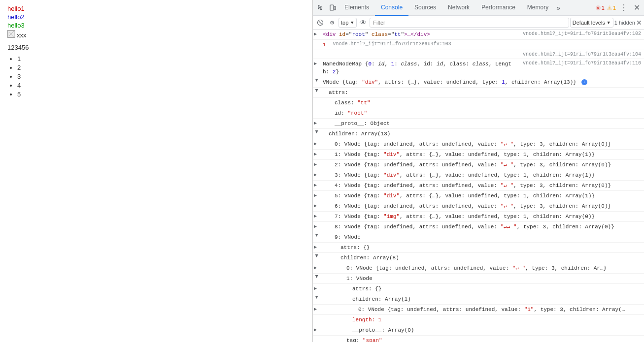 The height and width of the screenshot is (342, 644). Describe the element at coordinates (614, 8) in the screenshot. I see `warning-count: 1` at that location.